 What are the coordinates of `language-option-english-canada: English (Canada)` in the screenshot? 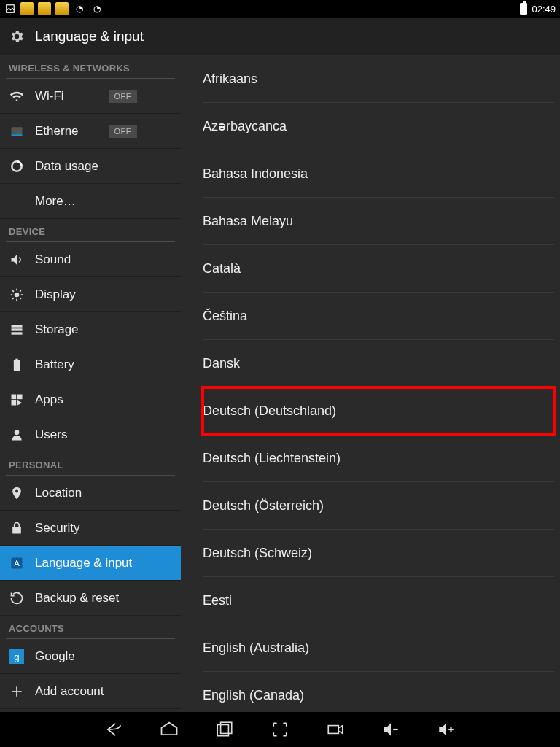 It's located at (378, 692).